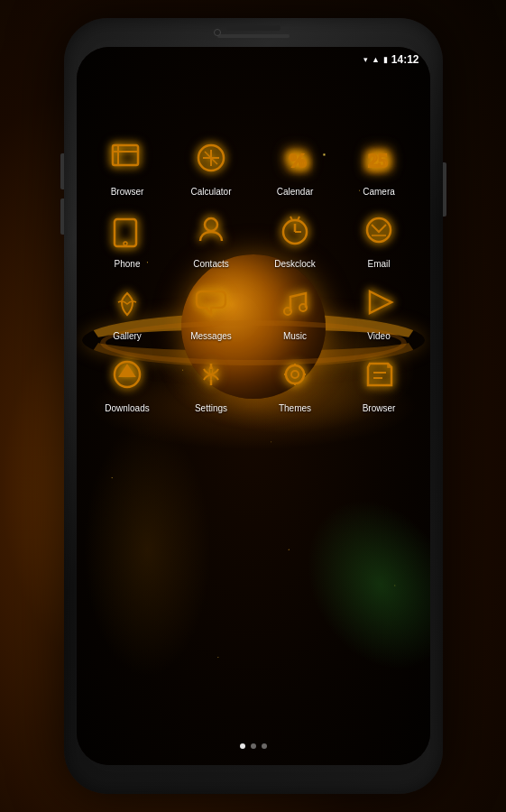 The height and width of the screenshot is (812, 506). What do you see at coordinates (127, 302) in the screenshot?
I see `gallery-icon` at bounding box center [127, 302].